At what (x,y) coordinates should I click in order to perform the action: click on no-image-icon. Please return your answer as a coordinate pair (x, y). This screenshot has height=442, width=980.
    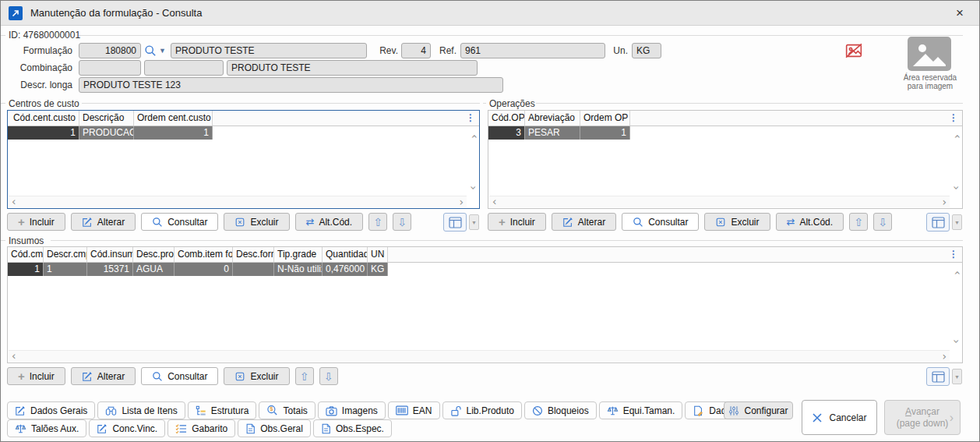
    Looking at the image, I should click on (854, 51).